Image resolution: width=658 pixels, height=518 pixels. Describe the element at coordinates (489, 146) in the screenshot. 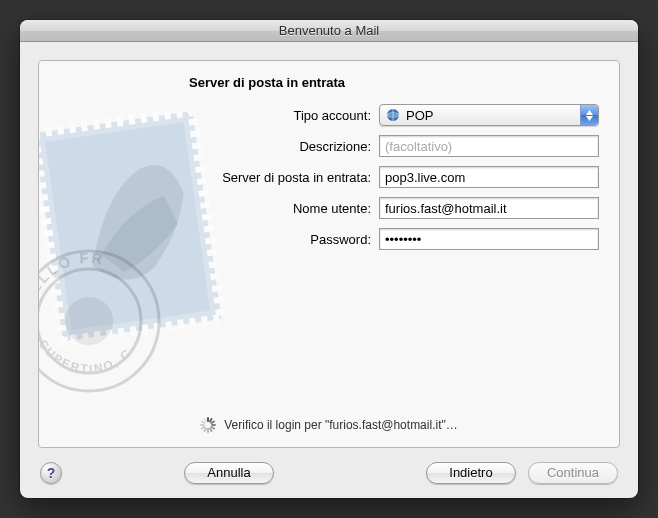

I see `description-input` at that location.